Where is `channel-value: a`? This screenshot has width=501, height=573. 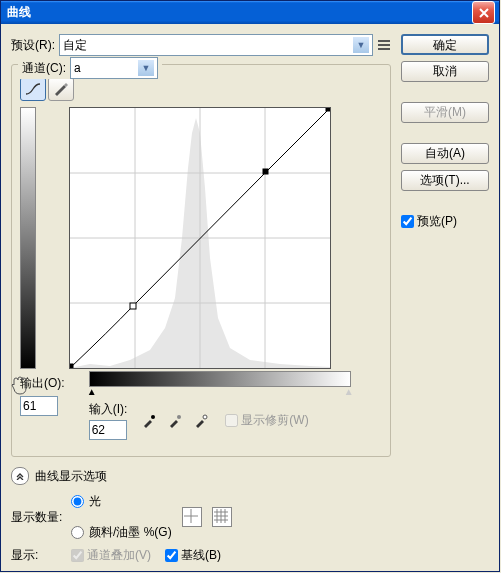 channel-value: a is located at coordinates (78, 68).